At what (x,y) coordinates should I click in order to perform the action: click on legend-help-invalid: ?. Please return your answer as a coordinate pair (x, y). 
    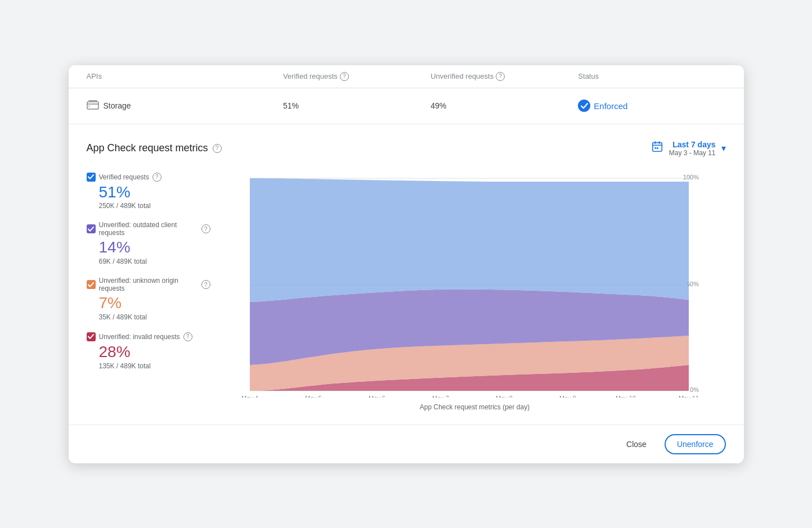
    Looking at the image, I should click on (188, 337).